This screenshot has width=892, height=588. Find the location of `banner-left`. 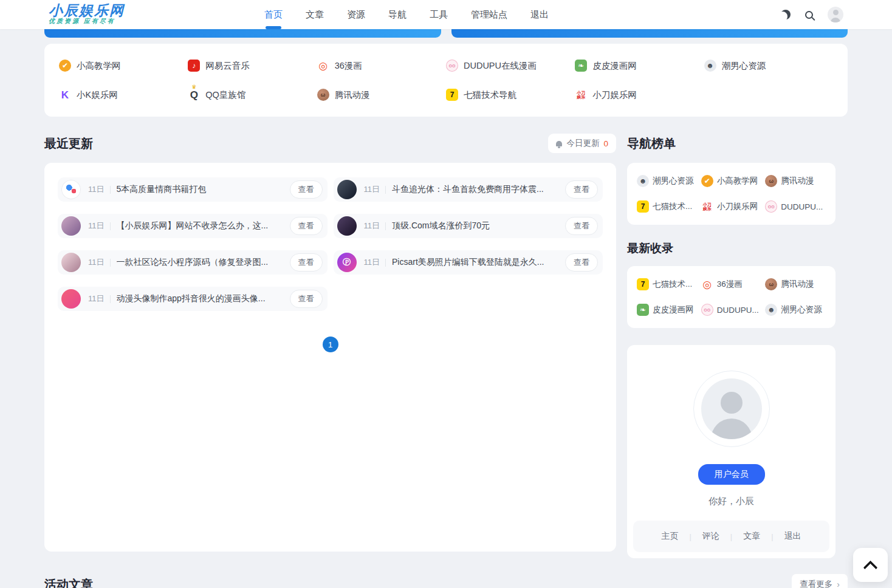

banner-left is located at coordinates (243, 33).